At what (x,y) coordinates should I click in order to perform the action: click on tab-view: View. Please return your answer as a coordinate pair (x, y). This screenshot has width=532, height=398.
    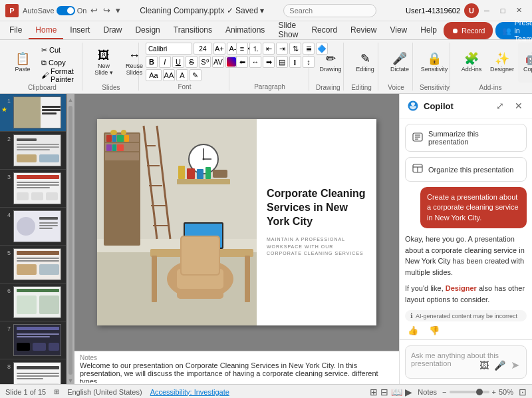
    Looking at the image, I should click on (398, 31).